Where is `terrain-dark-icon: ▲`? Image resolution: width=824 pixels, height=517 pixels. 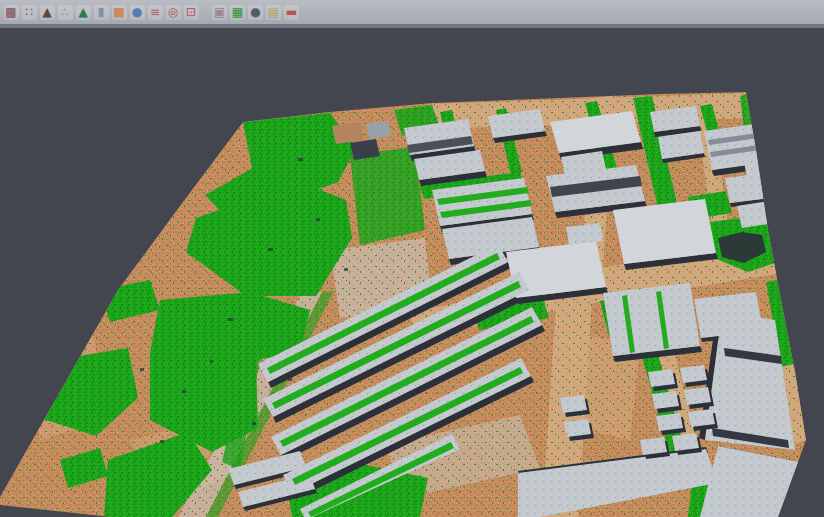
terrain-dark-icon: ▲ is located at coordinates (48, 12).